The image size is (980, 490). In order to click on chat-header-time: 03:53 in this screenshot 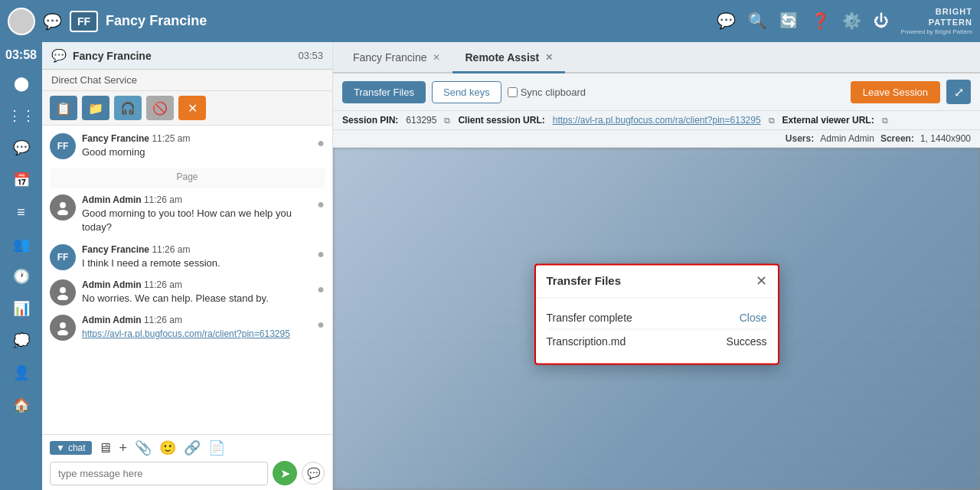, I will do `click(311, 55)`.